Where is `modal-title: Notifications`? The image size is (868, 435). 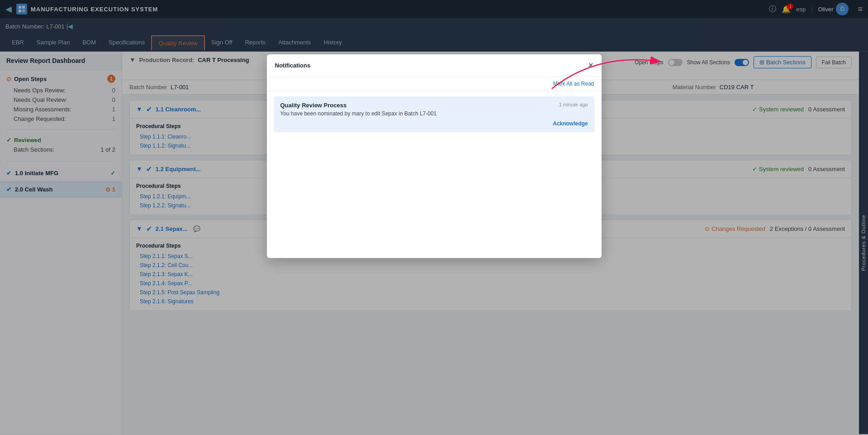 modal-title: Notifications is located at coordinates (293, 65).